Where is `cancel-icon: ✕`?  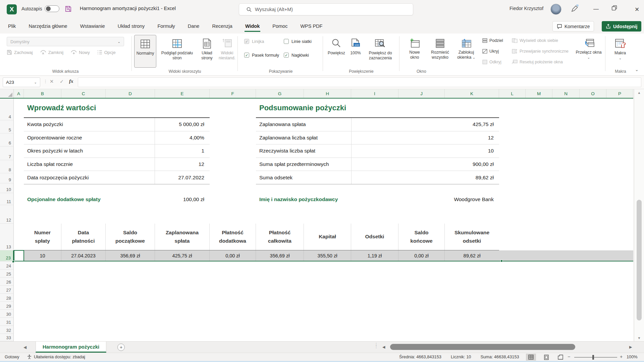 cancel-icon: ✕ is located at coordinates (52, 81).